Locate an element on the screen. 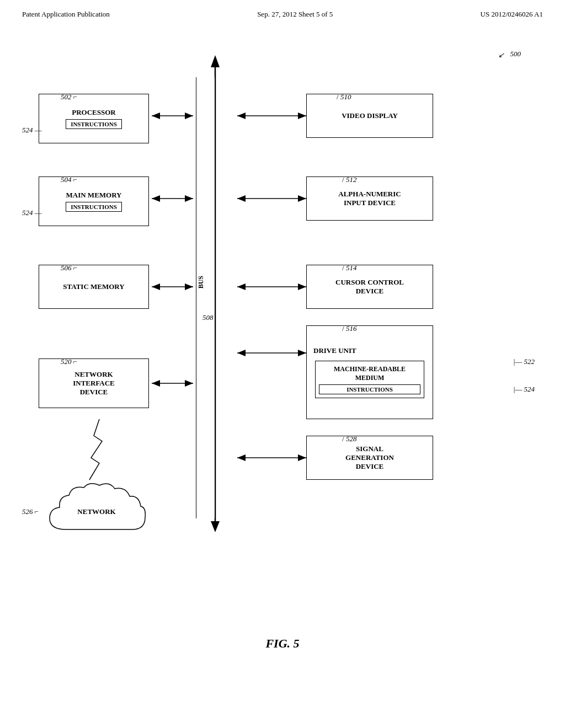  alpha-numeric-label: ALPHA-NUMERICINPUT DEVICE is located at coordinates (370, 199).